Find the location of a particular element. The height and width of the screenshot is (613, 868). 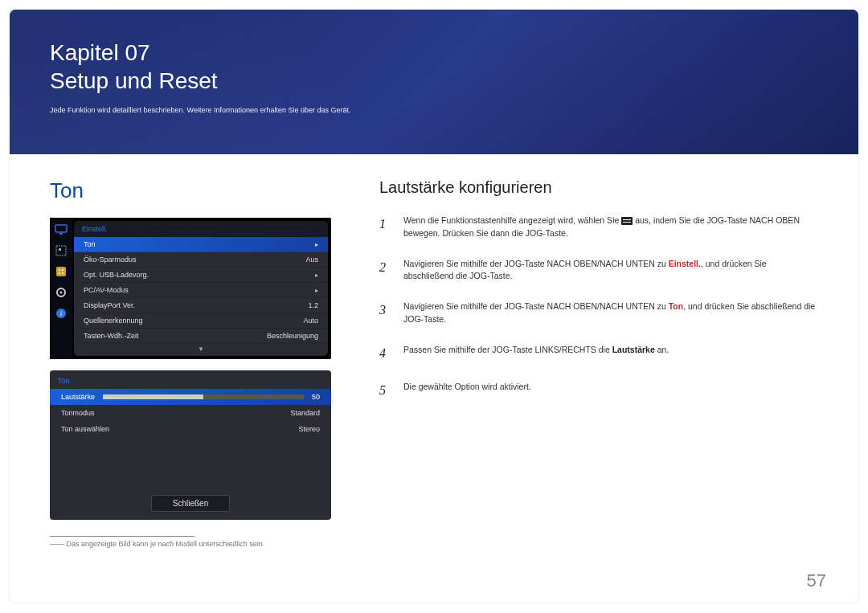

keyword: Ton is located at coordinates (676, 306).